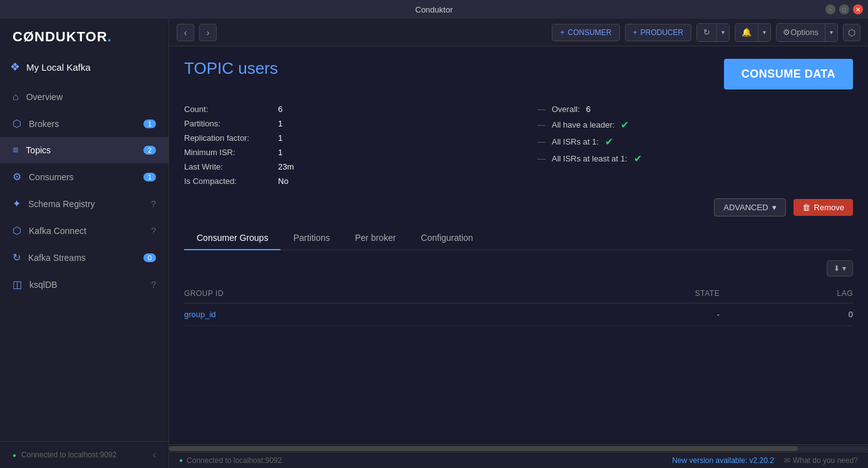 The width and height of the screenshot is (868, 468). What do you see at coordinates (764, 33) in the screenshot?
I see `bell-dropdown-button: ▾` at bounding box center [764, 33].